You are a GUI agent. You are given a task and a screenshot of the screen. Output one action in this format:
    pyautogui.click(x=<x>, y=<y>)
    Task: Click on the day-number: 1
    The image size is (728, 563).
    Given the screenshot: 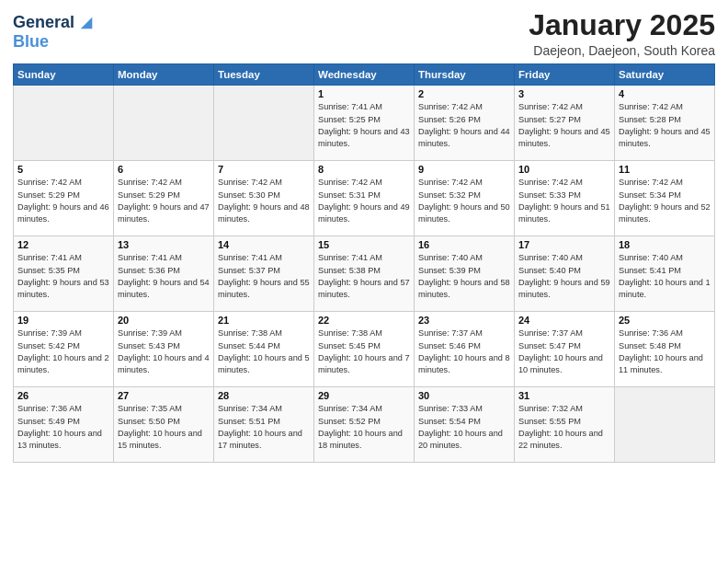 What is the action you would take?
    pyautogui.click(x=364, y=94)
    